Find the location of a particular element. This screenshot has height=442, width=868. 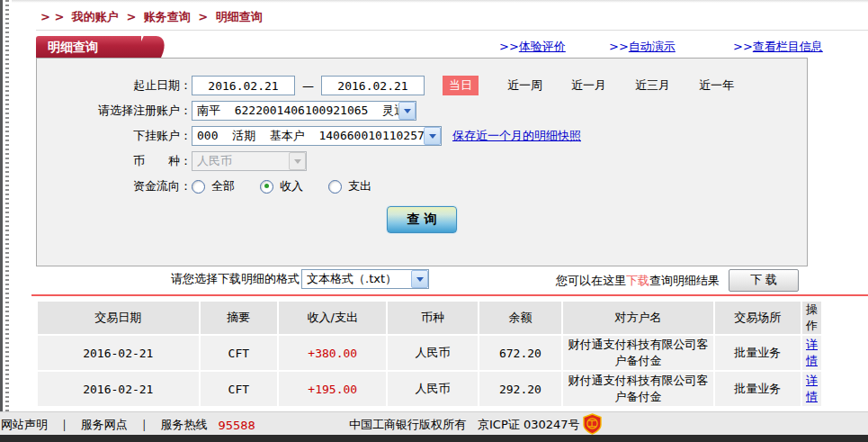

currency-value: 人民币 is located at coordinates (214, 161).